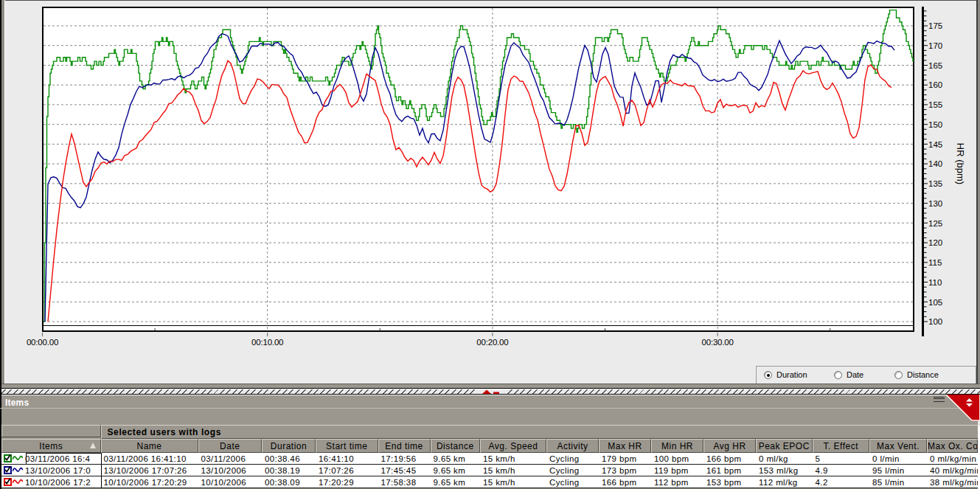  Describe the element at coordinates (935, 243) in the screenshot. I see `svg-text: 120` at that location.